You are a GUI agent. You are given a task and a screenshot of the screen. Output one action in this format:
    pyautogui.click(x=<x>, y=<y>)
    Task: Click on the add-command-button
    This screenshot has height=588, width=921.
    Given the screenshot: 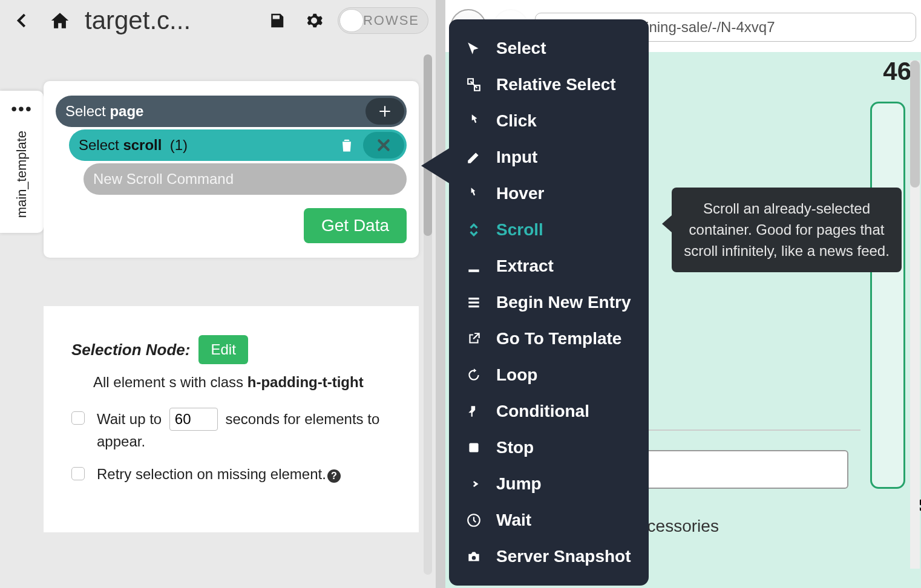 What is the action you would take?
    pyautogui.click(x=385, y=111)
    